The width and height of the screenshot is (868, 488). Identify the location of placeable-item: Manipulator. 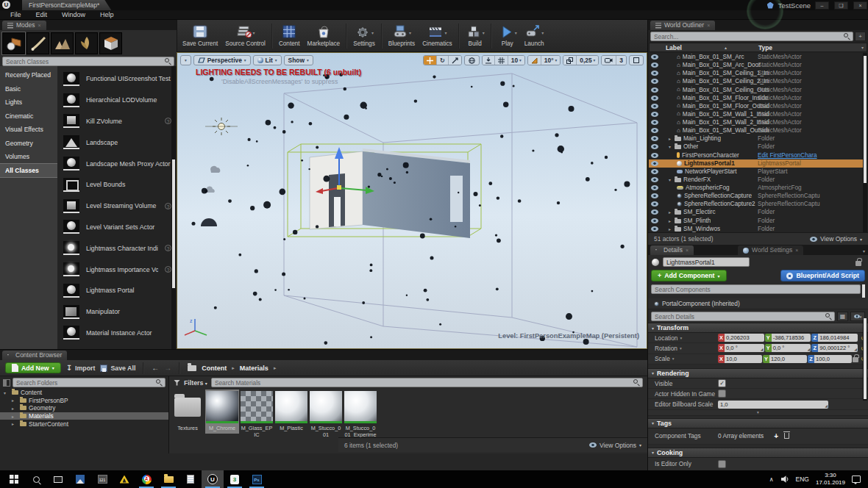
(117, 312).